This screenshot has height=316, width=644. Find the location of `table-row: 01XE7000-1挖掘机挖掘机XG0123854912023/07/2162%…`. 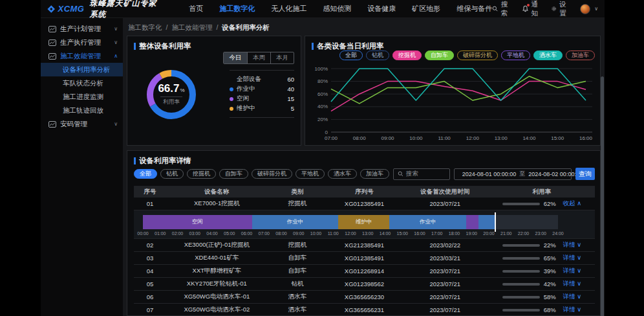

table-row: 01XE7000-1挖掘机挖掘机XG0123854912023/07/2162%… is located at coordinates (365, 204).